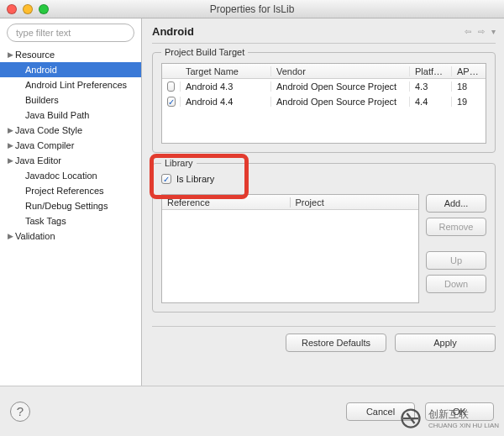 Image resolution: width=504 pixels, height=436 pixels. I want to click on help-icon: ?, so click(20, 412).